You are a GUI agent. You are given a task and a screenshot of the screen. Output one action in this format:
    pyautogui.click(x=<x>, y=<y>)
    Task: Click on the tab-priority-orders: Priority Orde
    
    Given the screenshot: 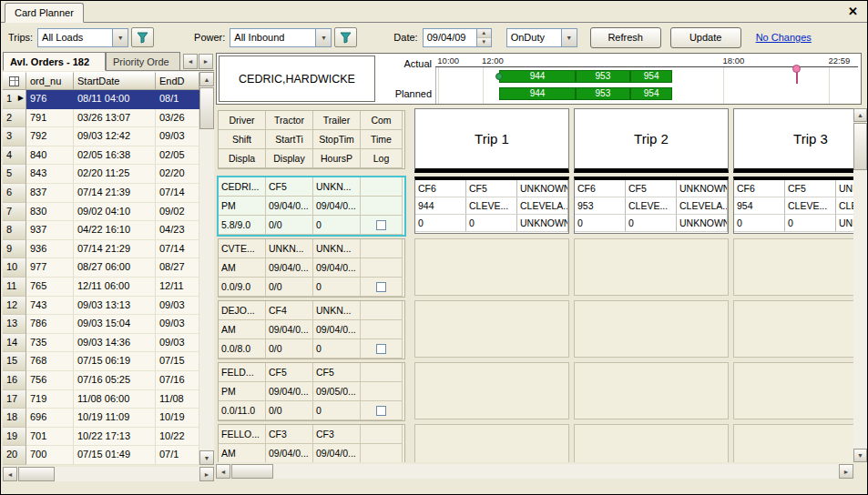 What is the action you would take?
    pyautogui.click(x=143, y=62)
    